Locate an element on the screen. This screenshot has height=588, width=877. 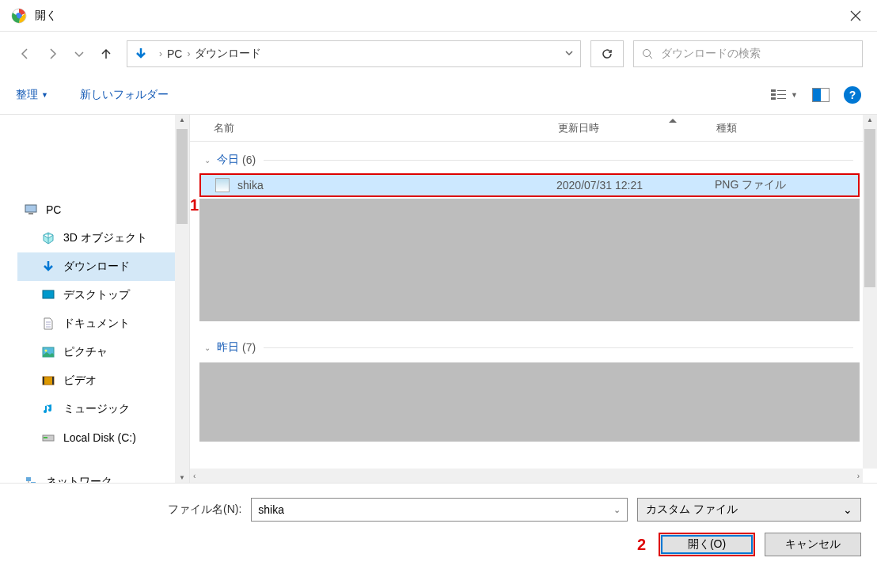
file-row-selected: shika 2020/07/31 12:21 PNG ファイル is located at coordinates (530, 185).